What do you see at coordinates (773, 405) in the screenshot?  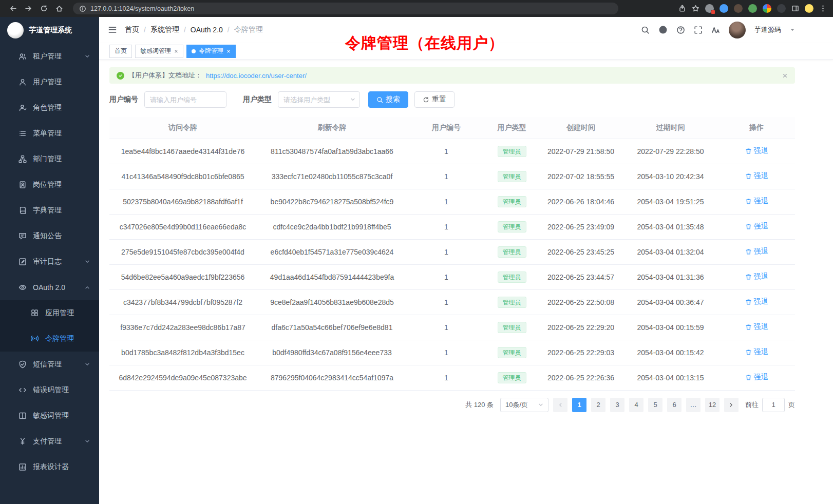 I see `goto-page-input` at bounding box center [773, 405].